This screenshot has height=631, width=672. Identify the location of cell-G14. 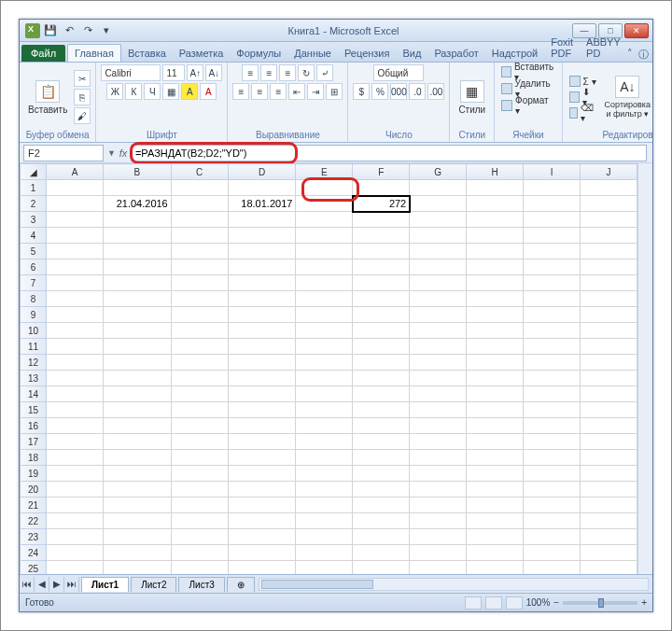
(439, 394).